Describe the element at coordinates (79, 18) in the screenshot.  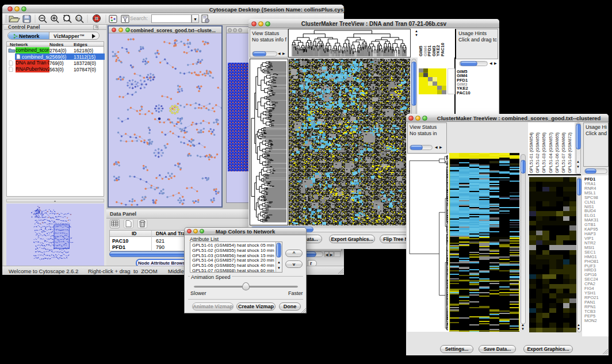
I see `svg-text: 1:1` at that location.